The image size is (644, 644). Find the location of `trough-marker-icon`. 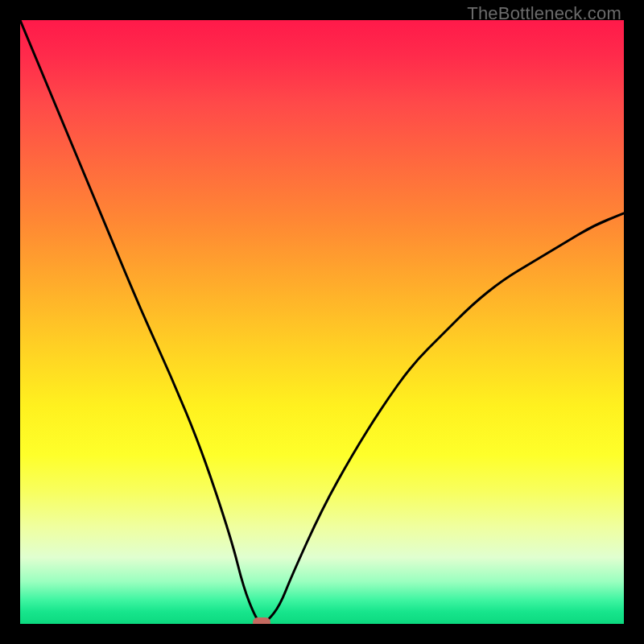

trough-marker-icon is located at coordinates (262, 621).